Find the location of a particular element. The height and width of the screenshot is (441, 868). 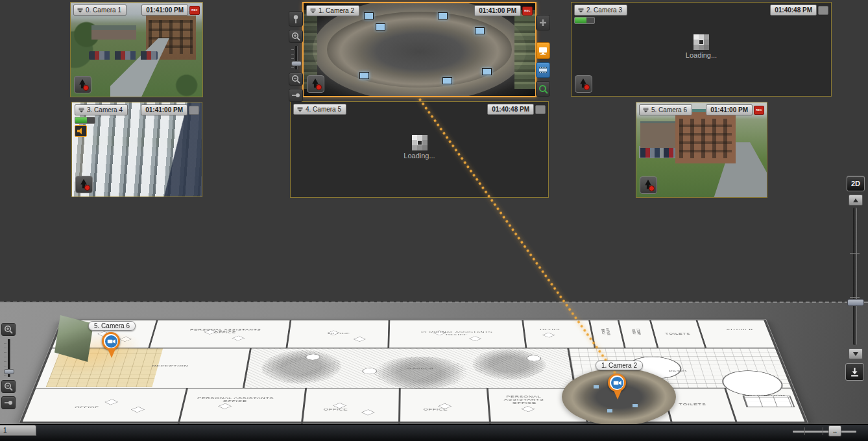

camera-title-chip: 0. Camera 1 is located at coordinates (100, 10).